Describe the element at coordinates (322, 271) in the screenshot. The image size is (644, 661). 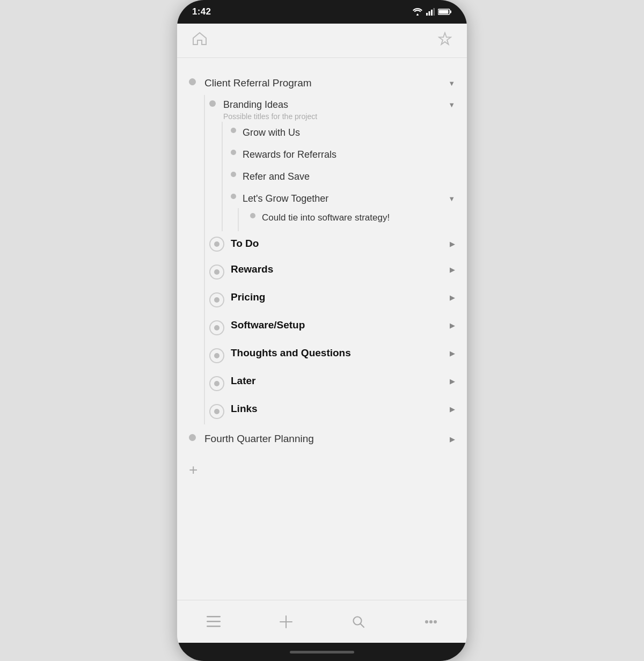
I see `list-item: Rewards ▶` at that location.